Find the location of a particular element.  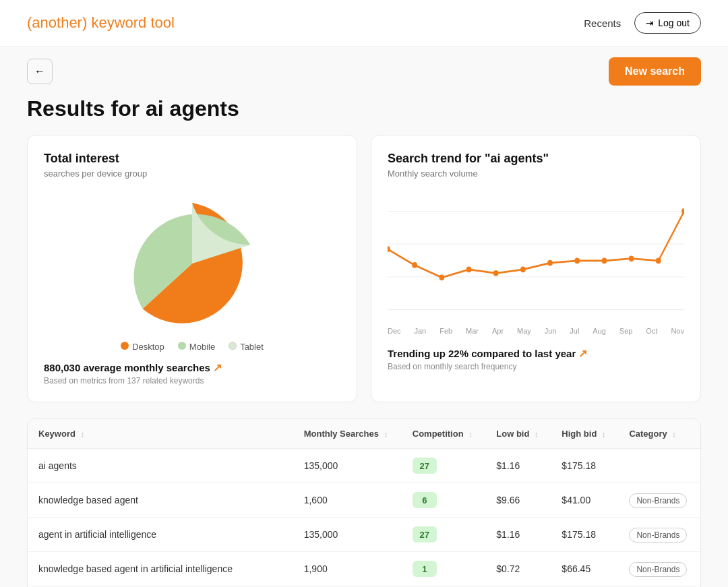

cell-high-bid: $66.45 is located at coordinates (584, 569).